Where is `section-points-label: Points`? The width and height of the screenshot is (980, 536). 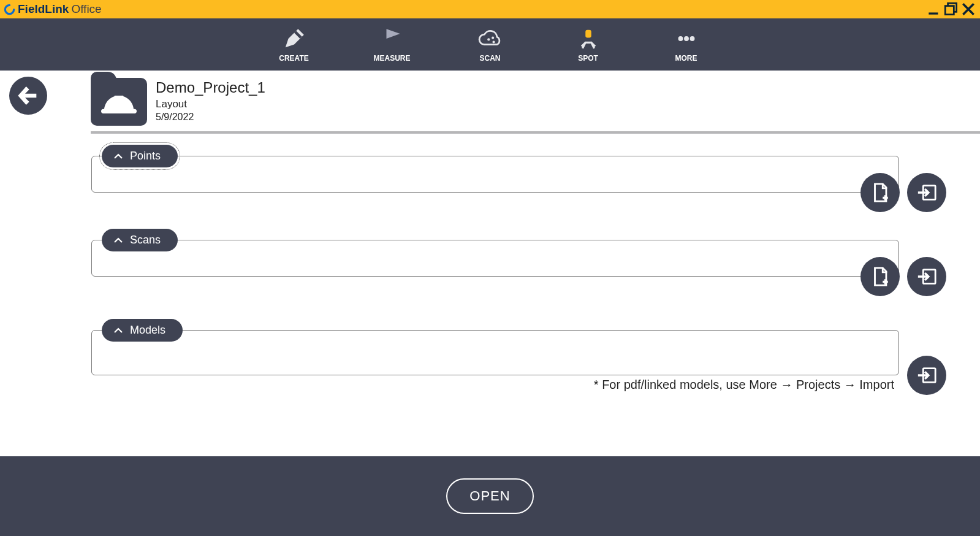 section-points-label: Points is located at coordinates (145, 156).